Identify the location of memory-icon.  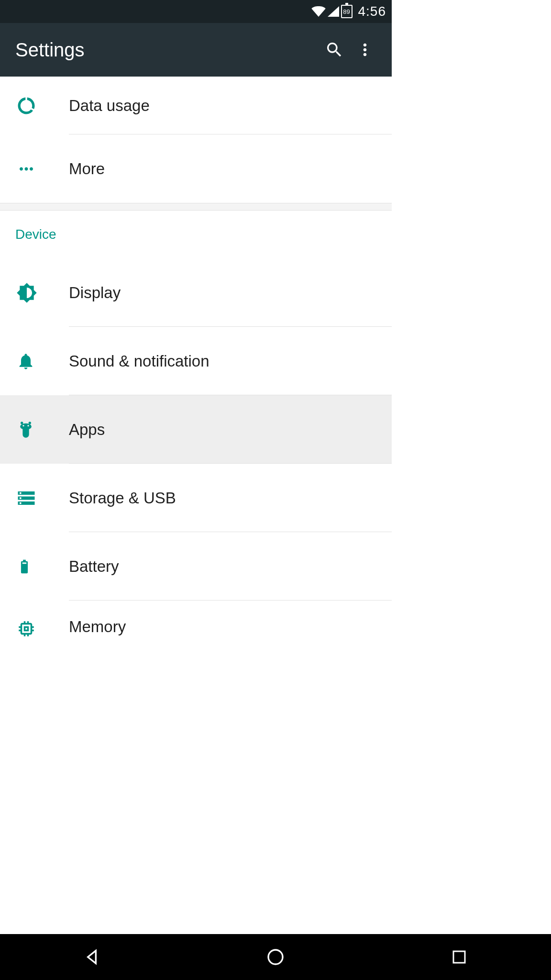
(26, 629).